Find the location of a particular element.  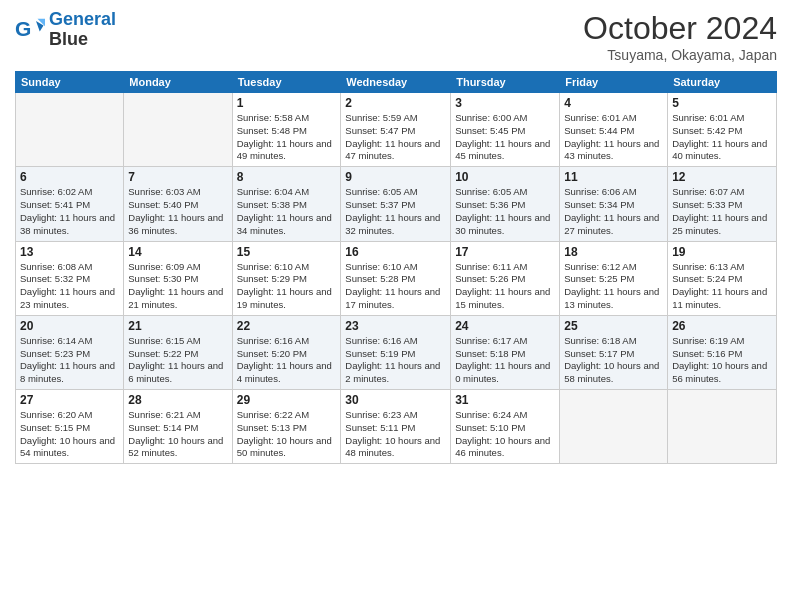

day-number: 20 is located at coordinates (70, 326).